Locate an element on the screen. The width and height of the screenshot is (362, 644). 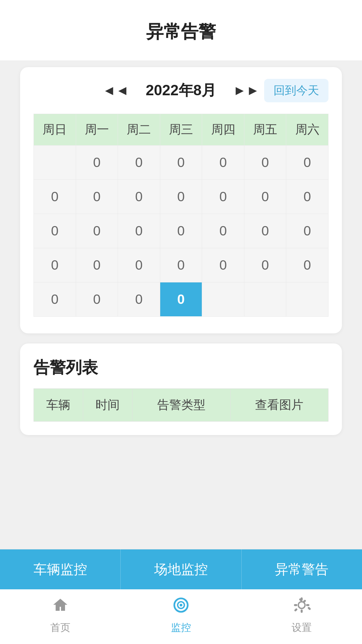
nav-item-home: 首页 is located at coordinates (60, 616).